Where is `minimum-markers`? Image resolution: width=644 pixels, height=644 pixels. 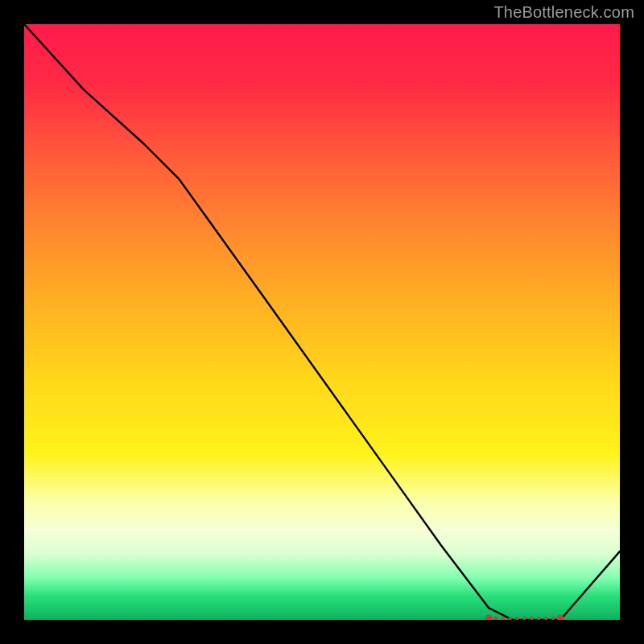 minimum-markers is located at coordinates (525, 618).